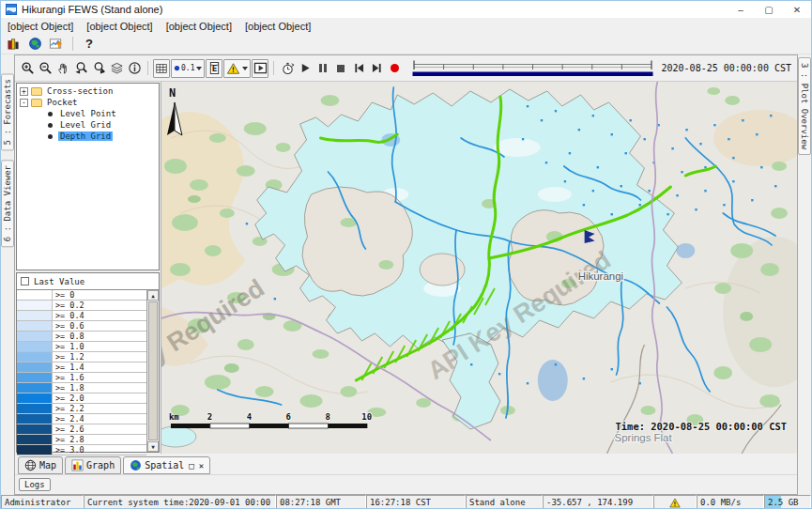 This screenshot has height=509, width=812. Describe the element at coordinates (341, 69) in the screenshot. I see `stop-icon` at that location.